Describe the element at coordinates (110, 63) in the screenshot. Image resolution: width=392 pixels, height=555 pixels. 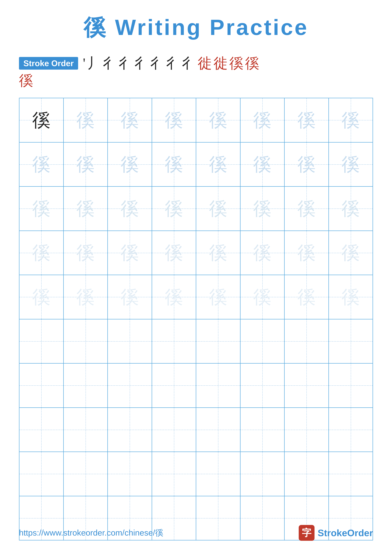
I see `stroke-3: 彳` at that location.